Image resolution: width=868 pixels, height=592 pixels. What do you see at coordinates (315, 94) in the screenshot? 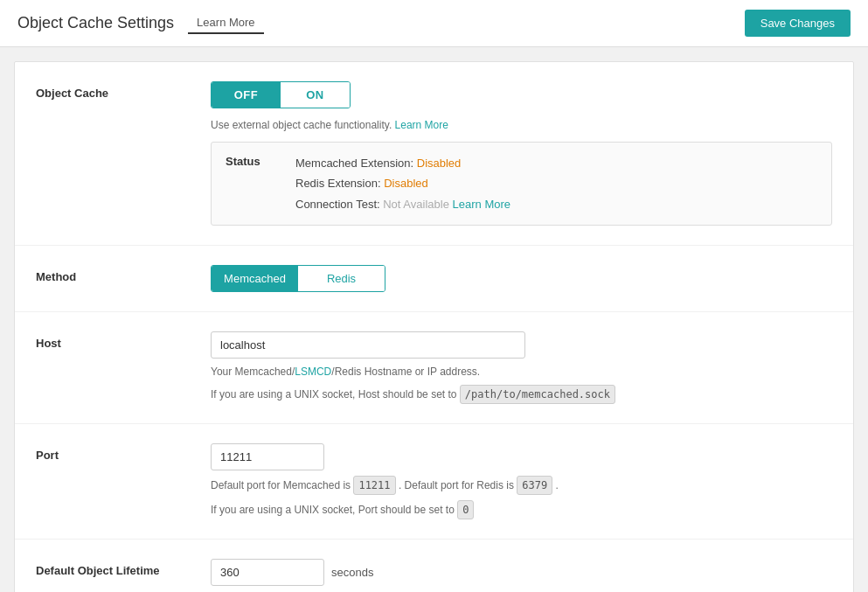
I see `toggle-on-button: ON` at bounding box center [315, 94].